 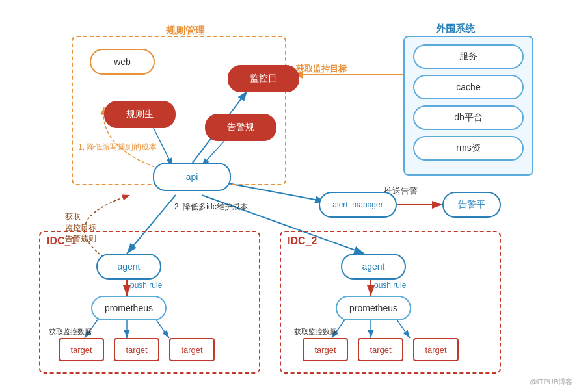 I want to click on watermark: @ITPUB博客, so click(x=551, y=382).